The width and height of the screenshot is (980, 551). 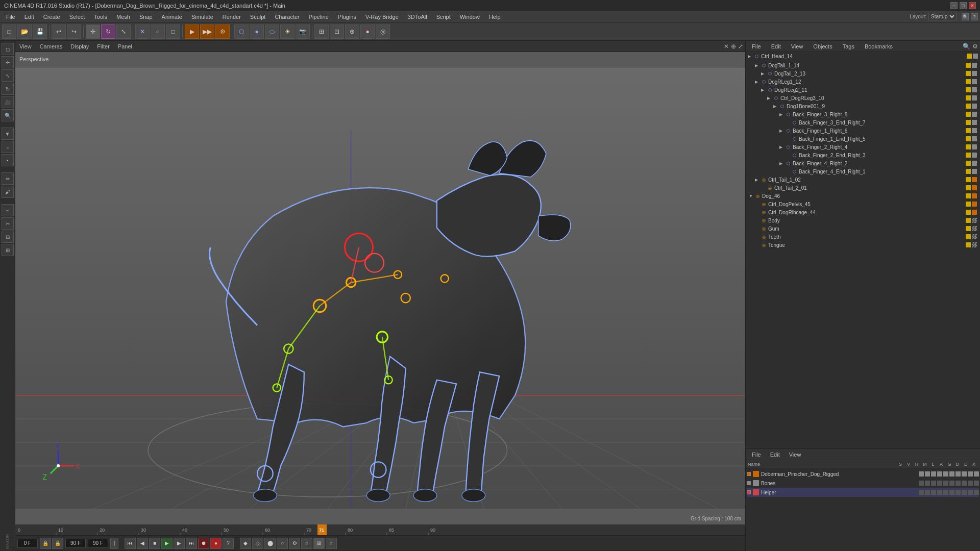 What do you see at coordinates (337, 32) in the screenshot?
I see `snap-tool: ⊡` at bounding box center [337, 32].